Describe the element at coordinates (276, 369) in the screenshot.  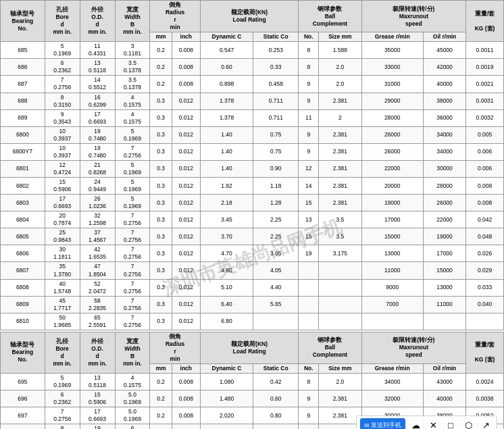
I see `col2-static: Static Co` at that location.